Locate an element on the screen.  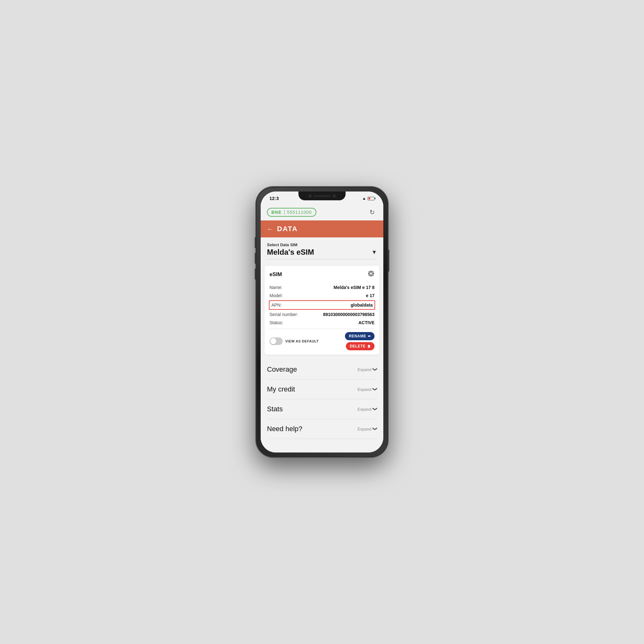
wifi-icon: ▲ is located at coordinates (364, 199).